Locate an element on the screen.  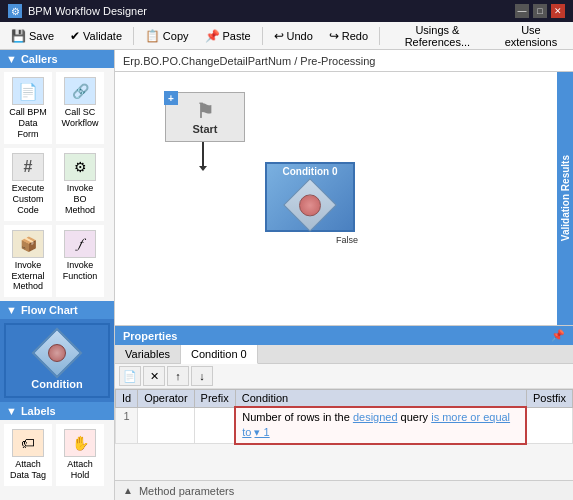
invoke-external-item: 📦 Invoke External Method is located at coordinates (28, 261).